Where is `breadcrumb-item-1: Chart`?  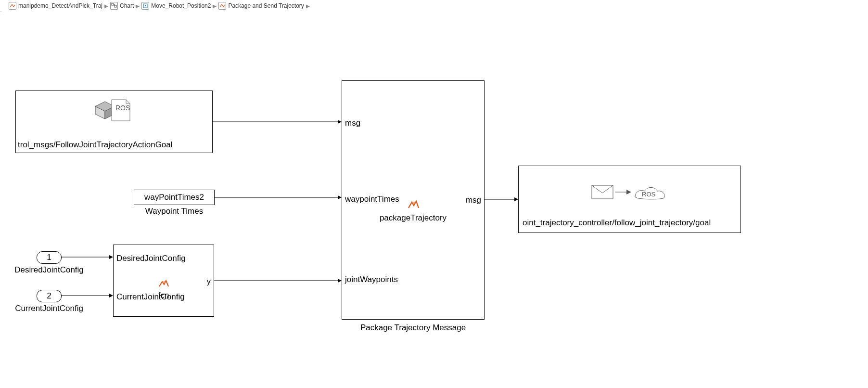
breadcrumb-item-1: Chart is located at coordinates (122, 6).